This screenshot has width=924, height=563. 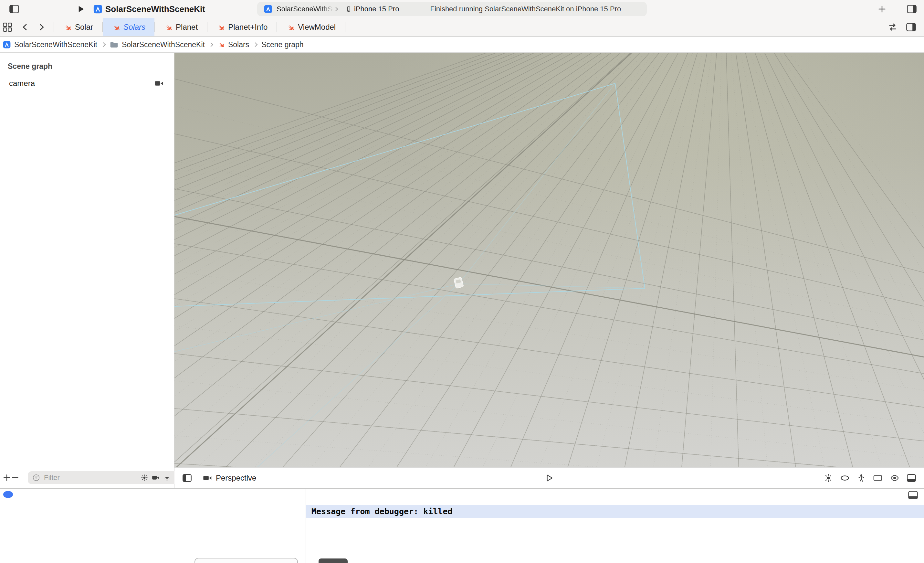 I want to click on tab-planet-info: Planet+Info, so click(x=242, y=27).